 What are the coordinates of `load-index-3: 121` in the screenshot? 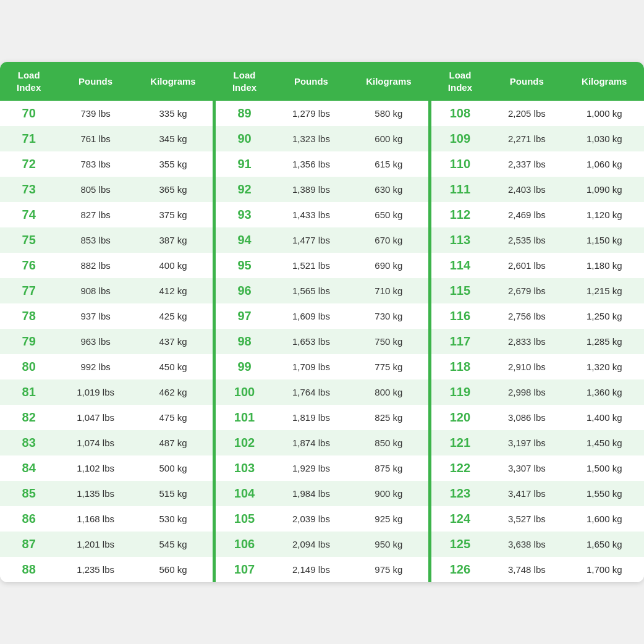 It's located at (460, 443).